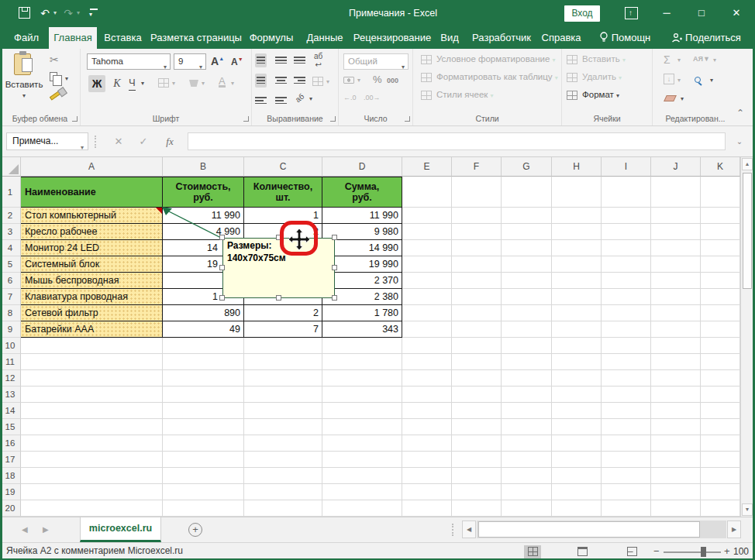 This screenshot has height=560, width=755. What do you see at coordinates (11, 248) in the screenshot?
I see `row-header-4: 4` at bounding box center [11, 248].